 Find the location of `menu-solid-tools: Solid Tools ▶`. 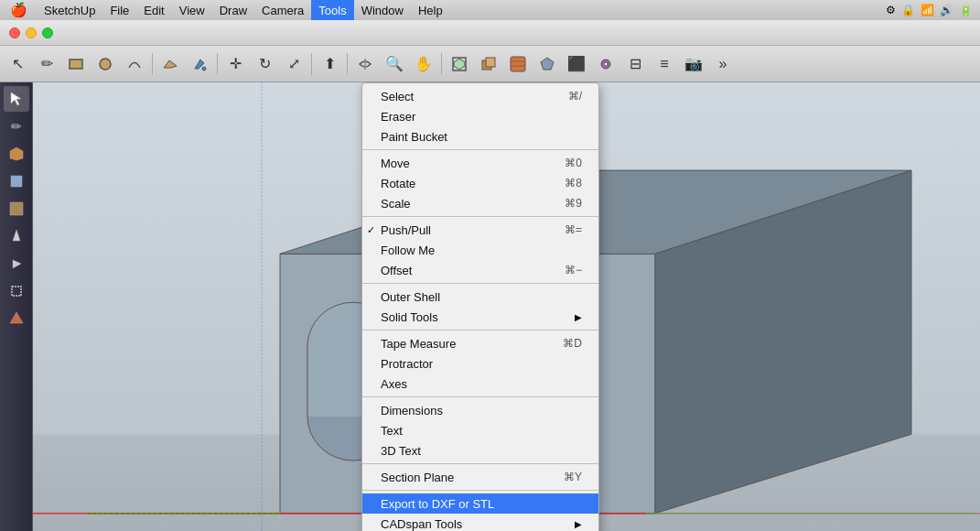

menu-solid-tools: Solid Tools ▶ is located at coordinates (480, 317).